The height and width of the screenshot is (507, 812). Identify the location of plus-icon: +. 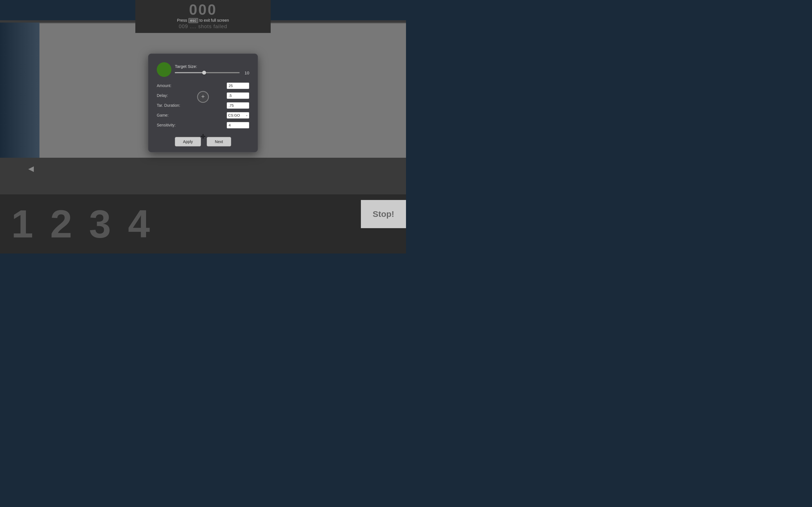
(203, 97).